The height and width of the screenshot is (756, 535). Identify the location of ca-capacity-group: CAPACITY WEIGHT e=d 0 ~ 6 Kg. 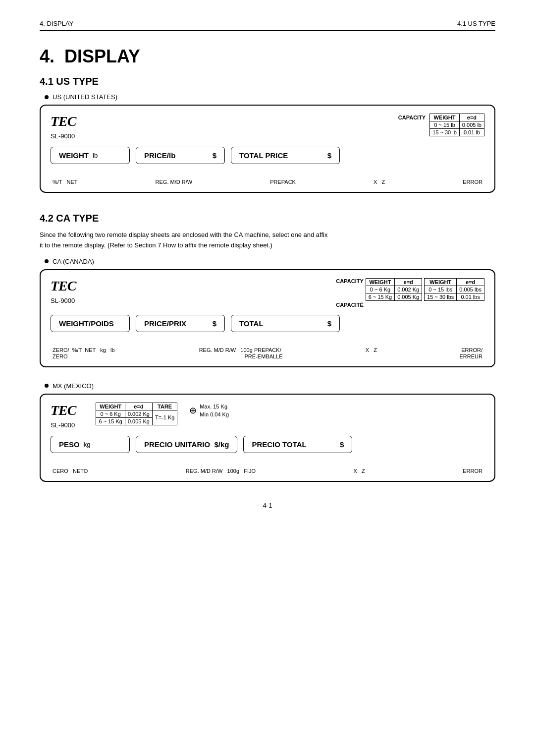
(410, 293).